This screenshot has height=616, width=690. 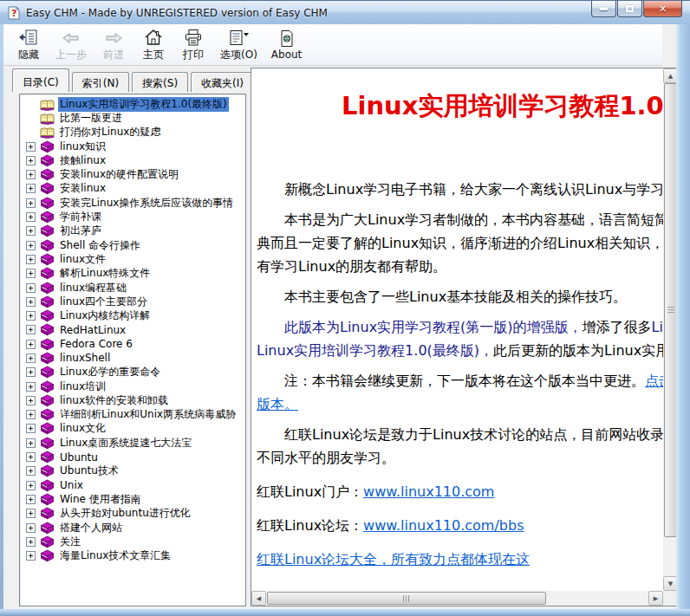 I want to click on horizontal-scroll-thumb, so click(x=407, y=598).